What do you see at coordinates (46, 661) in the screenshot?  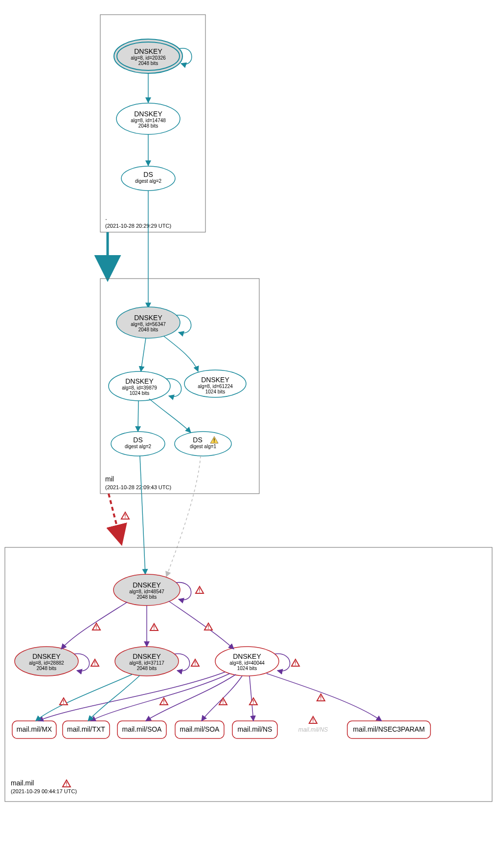 I see `node-dnskey-mailmil-k1: DNSKEY alg=8, id=28882 2048 bits` at bounding box center [46, 661].